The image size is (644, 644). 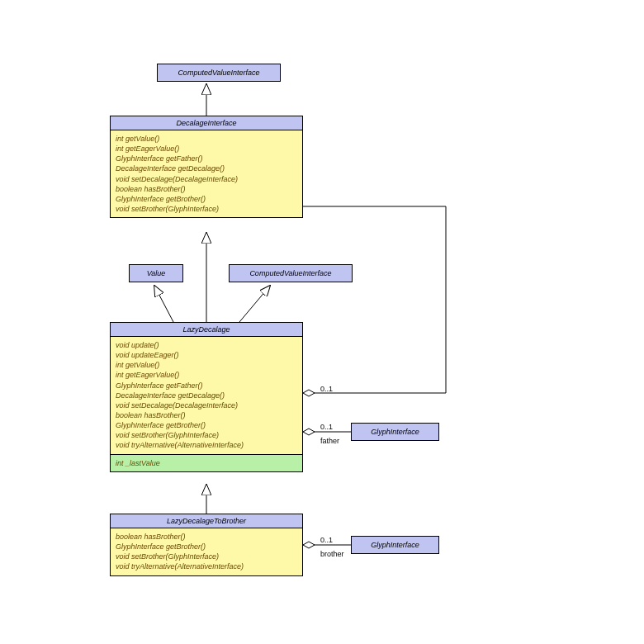 What do you see at coordinates (206, 545) in the screenshot?
I see `class-lazy-decalage-to-brother: LazyDecalageToBrother boolean hasBrother…` at bounding box center [206, 545].